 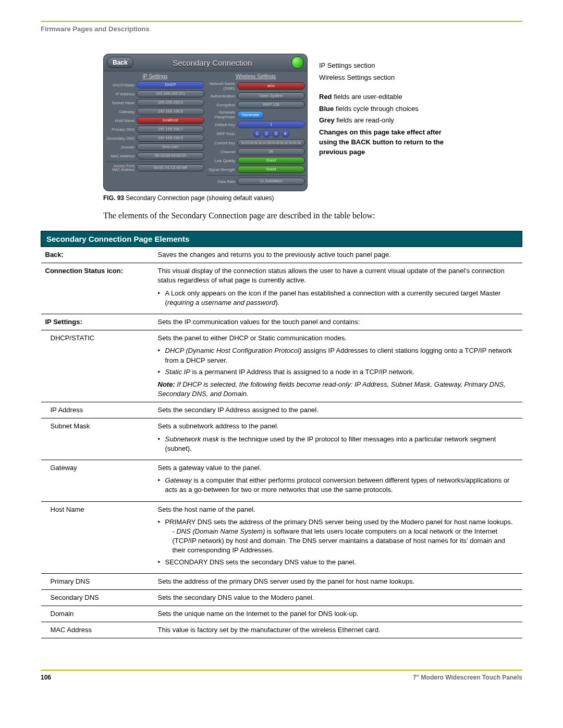 I want to click on lbl-sdns: Secondary DNS, so click(x=120, y=139).